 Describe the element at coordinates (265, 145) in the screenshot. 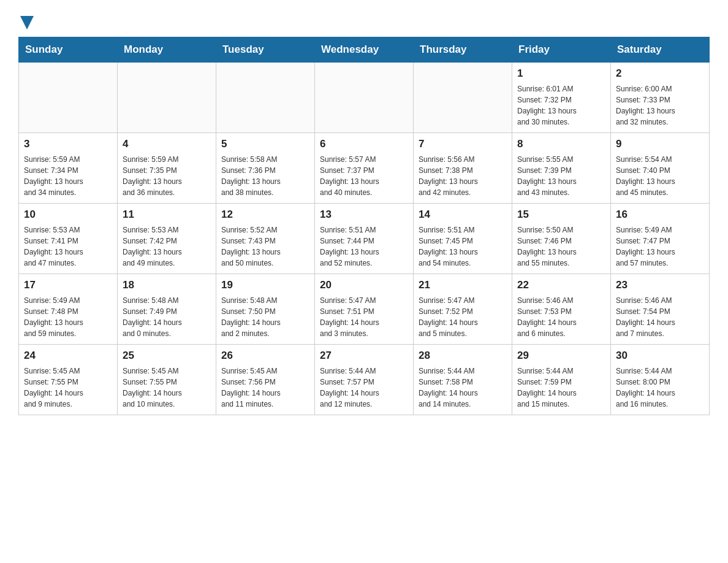

I see `day-number: 5` at that location.